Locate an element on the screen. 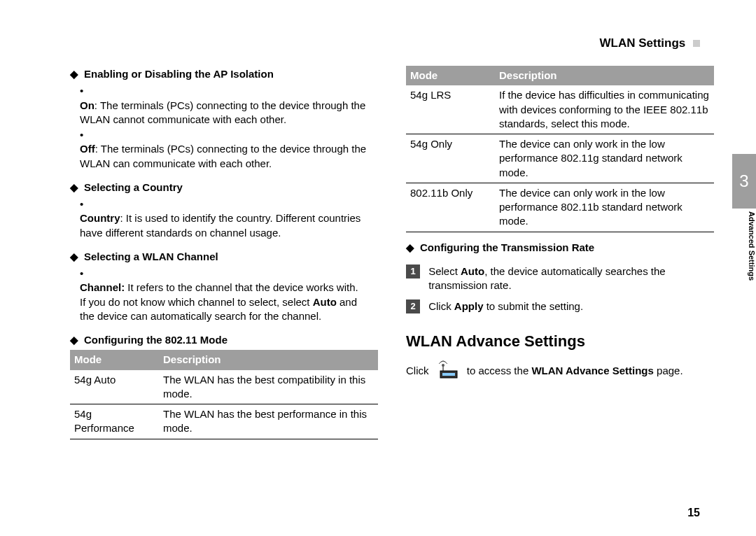 The image size is (756, 536). bullet-item: • On: The terminals (PCs) connecting to … is located at coordinates (229, 105).